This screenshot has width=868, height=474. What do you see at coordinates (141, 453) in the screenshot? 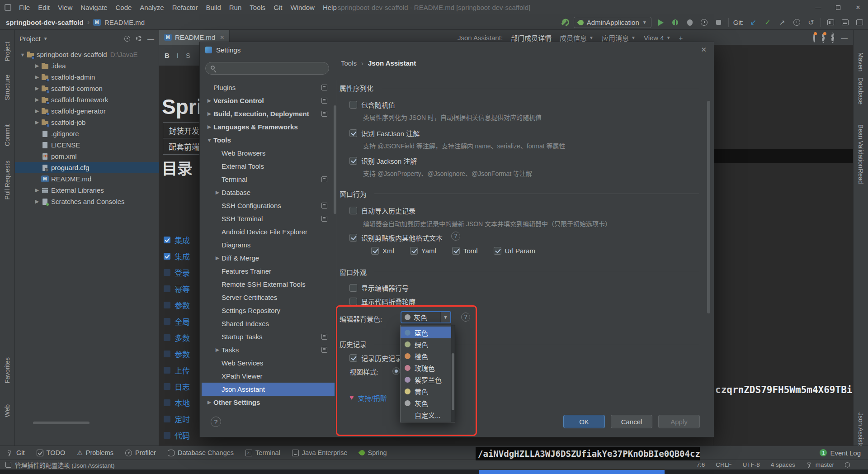
I see `toolbar-profiler: Profiler` at bounding box center [141, 453].